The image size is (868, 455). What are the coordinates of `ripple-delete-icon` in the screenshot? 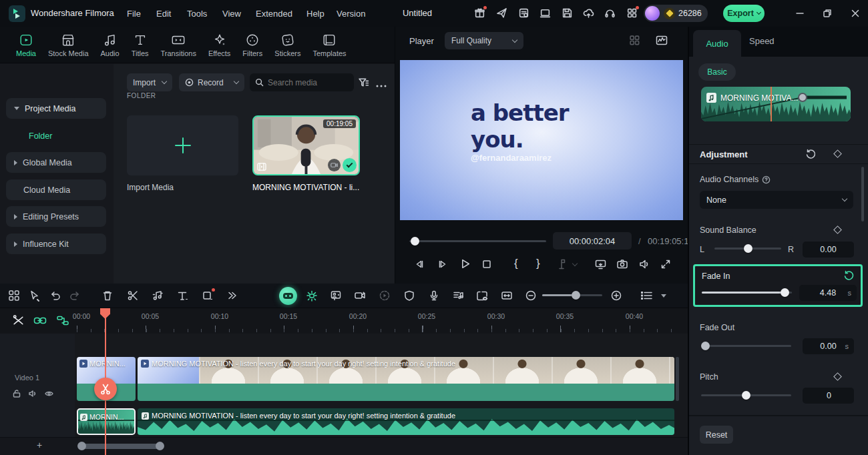 It's located at (19, 320).